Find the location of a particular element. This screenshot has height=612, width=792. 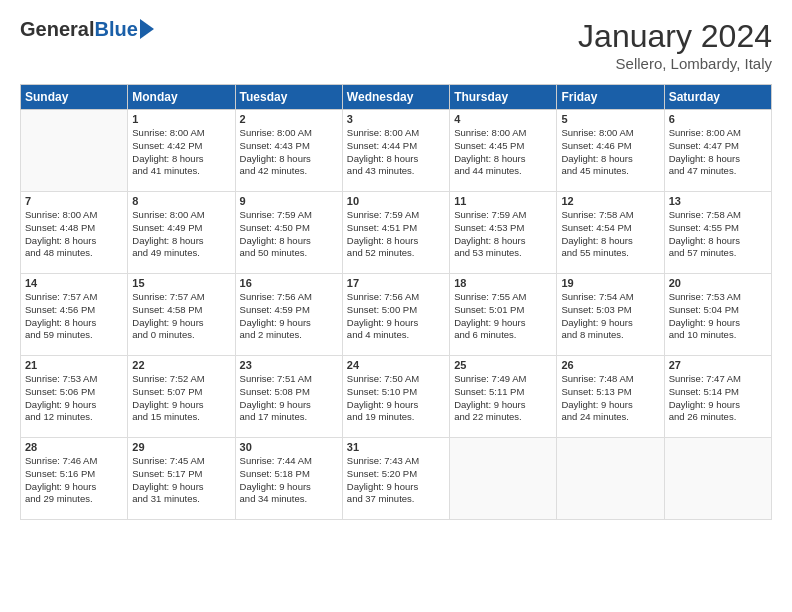

day-info: Sunrise: 7:59 AM Sunset: 4:53 PM Dayligh… is located at coordinates (503, 234).